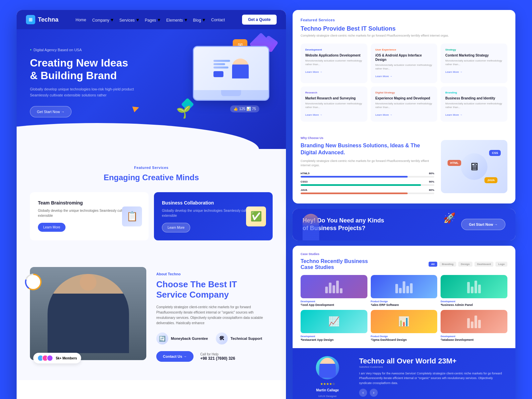 This screenshot has width=532, height=399. What do you see at coordinates (217, 356) in the screenshot?
I see `phone-info: Call for Help +98 321 (7690) 326` at bounding box center [217, 356].